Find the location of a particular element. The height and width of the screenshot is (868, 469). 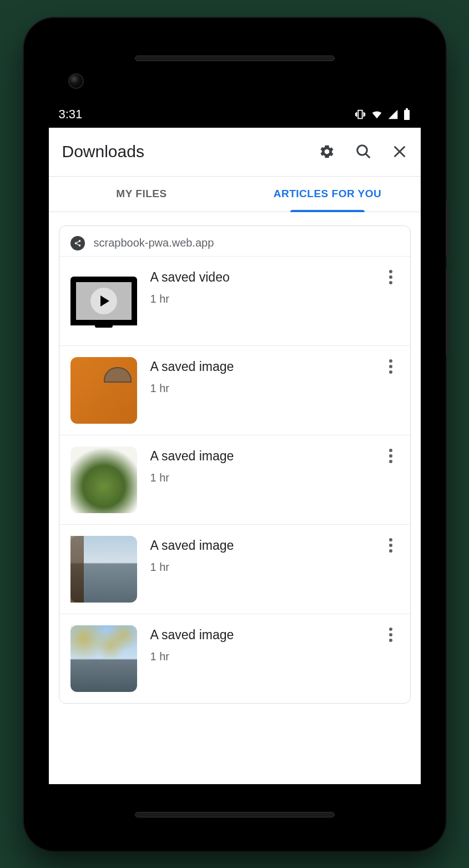

signal-icon is located at coordinates (393, 114).